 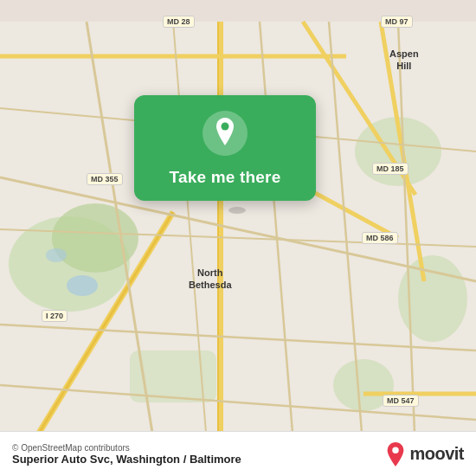 What do you see at coordinates (425, 454) in the screenshot?
I see `moovit-logo: moovit` at bounding box center [425, 454].